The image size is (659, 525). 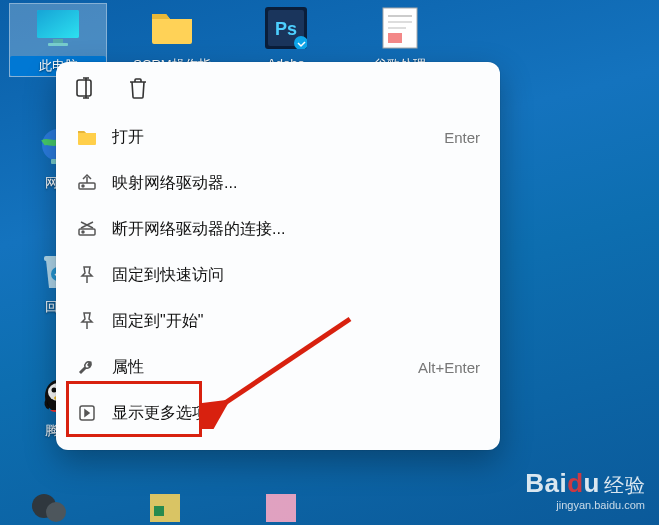 What do you see at coordinates (278, 229) in the screenshot?
I see `menu-item-disconnect-drive: 断开网络驱动器的连接...` at bounding box center [278, 229].